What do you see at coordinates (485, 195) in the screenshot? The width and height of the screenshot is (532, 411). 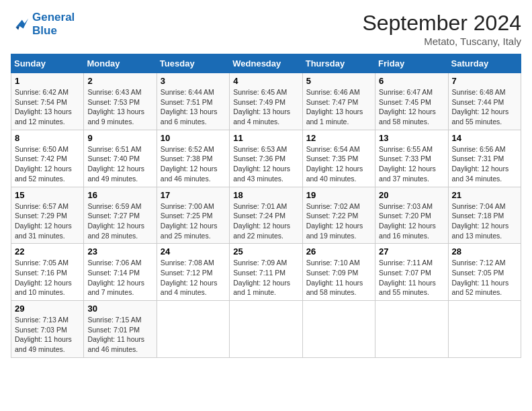 I see `day-number: 21` at bounding box center [485, 195].